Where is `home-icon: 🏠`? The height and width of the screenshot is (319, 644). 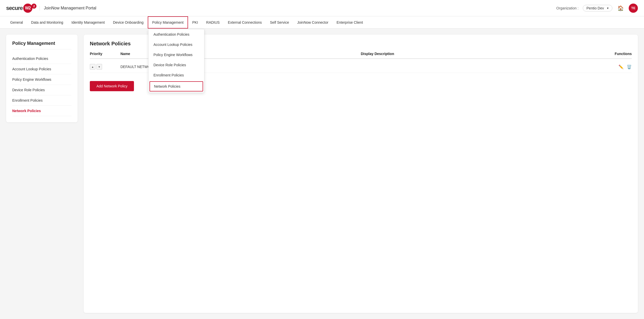 home-icon: 🏠 is located at coordinates (621, 8).